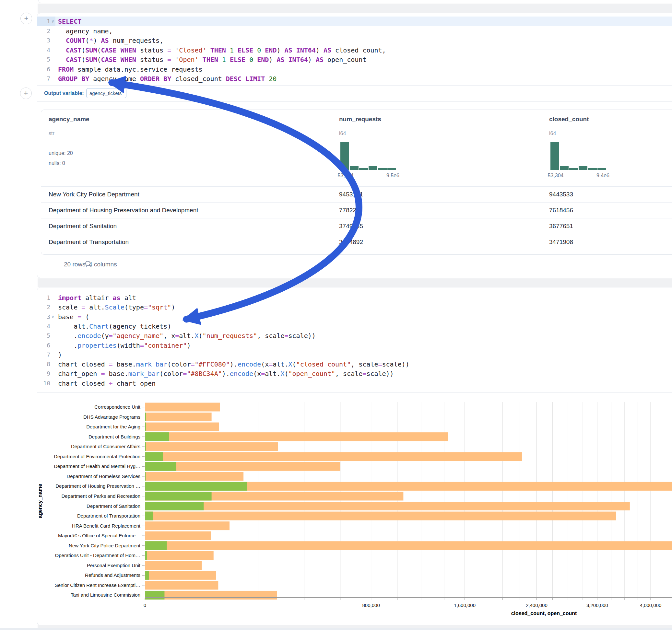 Image resolution: width=672 pixels, height=630 pixels. What do you see at coordinates (109, 516) in the screenshot?
I see `y-axis-label: Department of Transportation` at bounding box center [109, 516].